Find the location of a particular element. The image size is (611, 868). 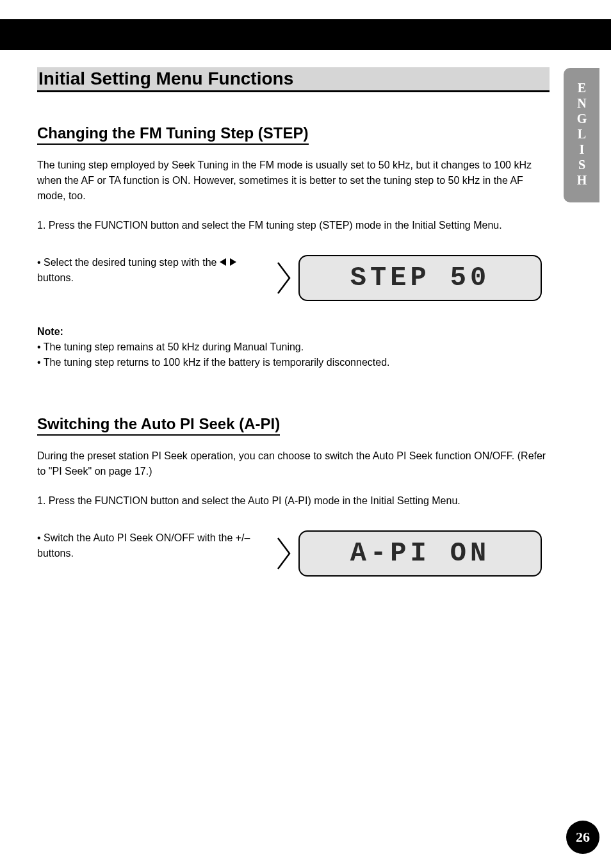

lcd-api: A-PI ON is located at coordinates (420, 553).